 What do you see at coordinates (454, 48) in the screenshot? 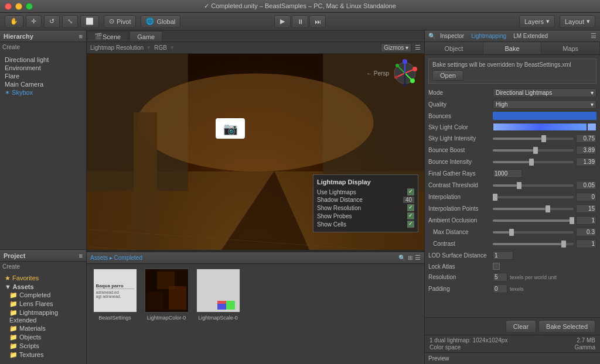
I see `object-tab: Object` at bounding box center [454, 48].